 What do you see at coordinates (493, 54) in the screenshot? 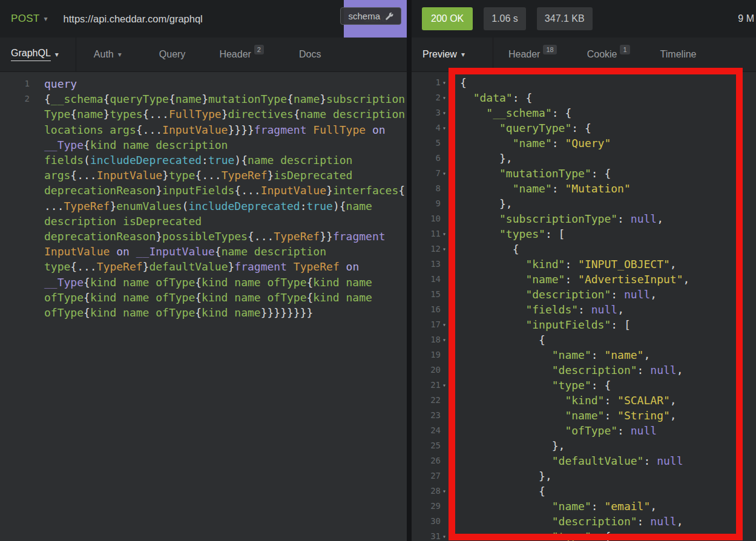
I see `divider` at bounding box center [493, 54].